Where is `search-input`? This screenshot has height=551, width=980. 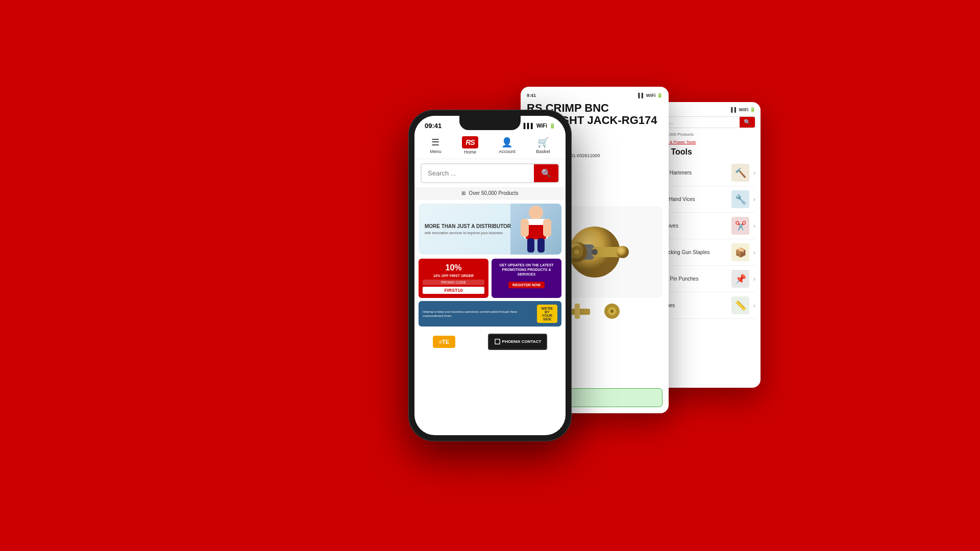 search-input is located at coordinates (478, 173).